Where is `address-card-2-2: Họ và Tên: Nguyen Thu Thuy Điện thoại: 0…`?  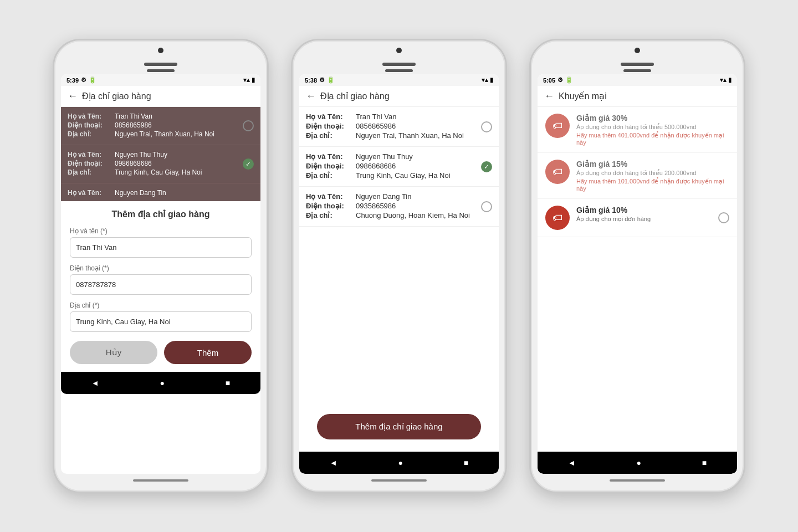
address-card-2-2: Họ và Tên: Nguyen Thu Thuy Điện thoại: 0… is located at coordinates (399, 167).